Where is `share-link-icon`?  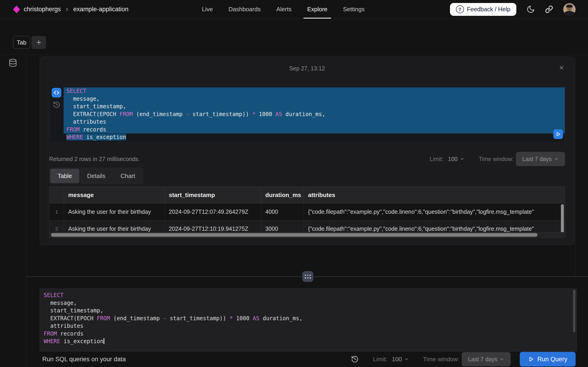 share-link-icon is located at coordinates (549, 9).